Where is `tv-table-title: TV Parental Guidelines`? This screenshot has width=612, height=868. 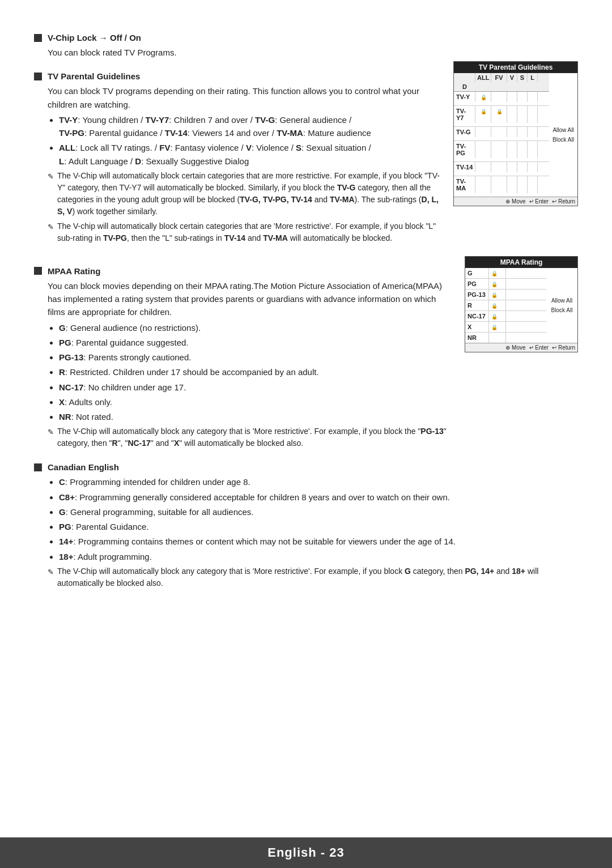 tv-table-title: TV Parental Guidelines is located at coordinates (516, 67).